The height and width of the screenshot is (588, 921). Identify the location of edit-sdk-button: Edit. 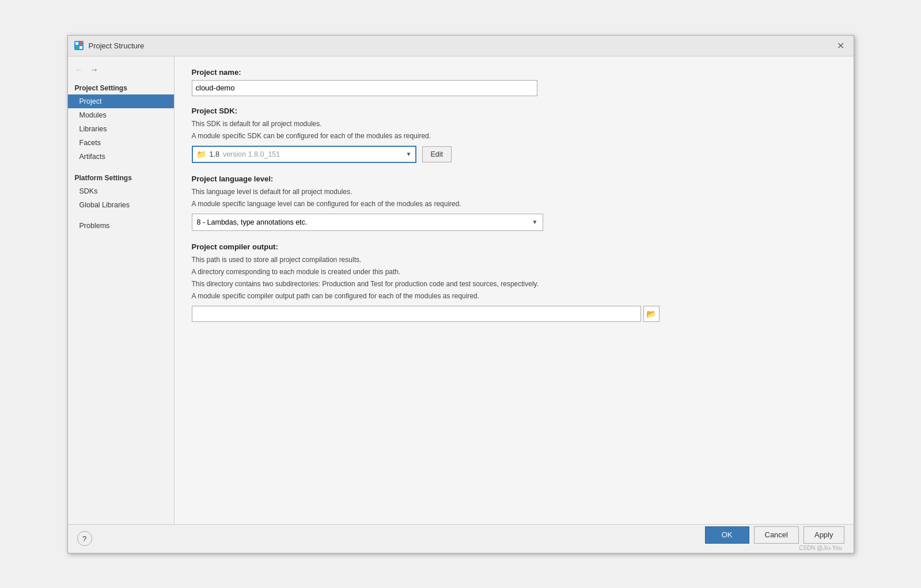
(437, 154).